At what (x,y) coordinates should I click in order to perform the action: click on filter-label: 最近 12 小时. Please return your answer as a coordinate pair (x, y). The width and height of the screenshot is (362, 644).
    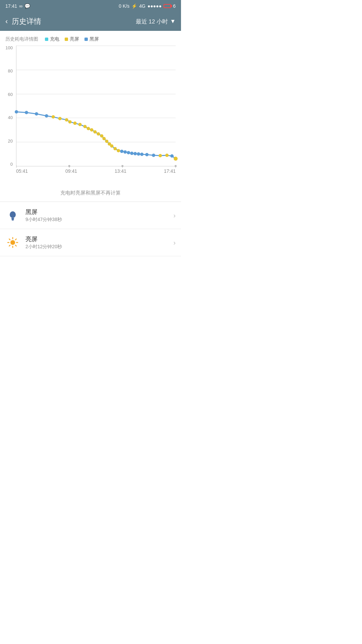
    Looking at the image, I should click on (152, 21).